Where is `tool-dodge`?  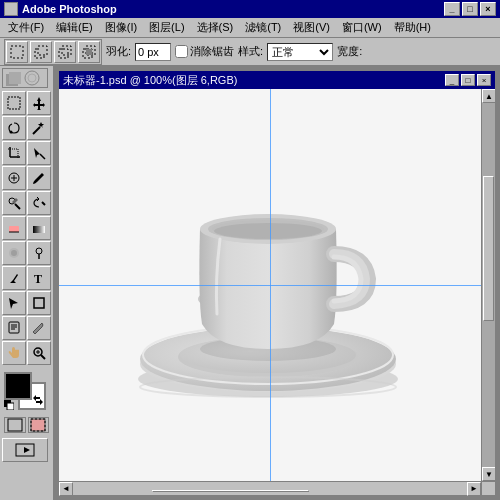 tool-dodge is located at coordinates (39, 253).